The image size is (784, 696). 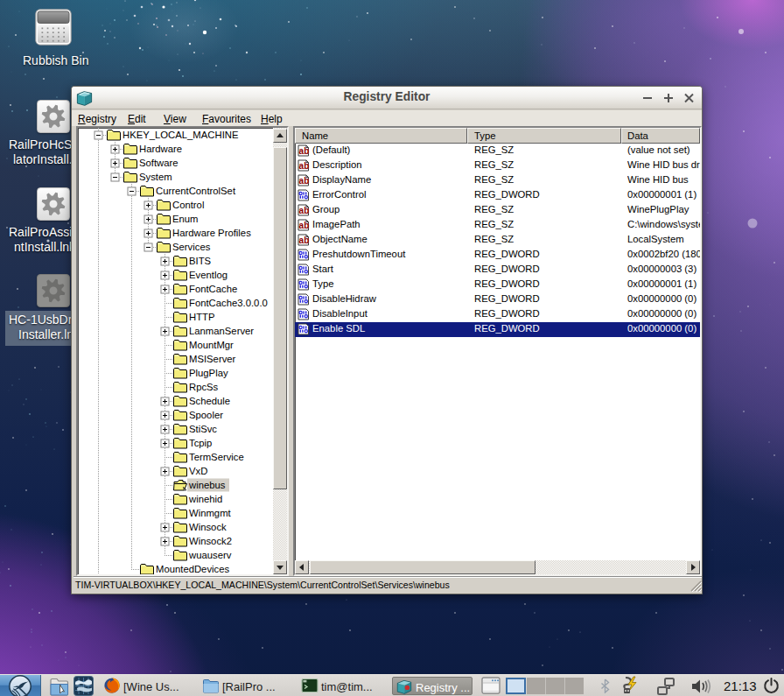 What do you see at coordinates (208, 275) in the screenshot?
I see `svg-text: Eventlog` at bounding box center [208, 275].